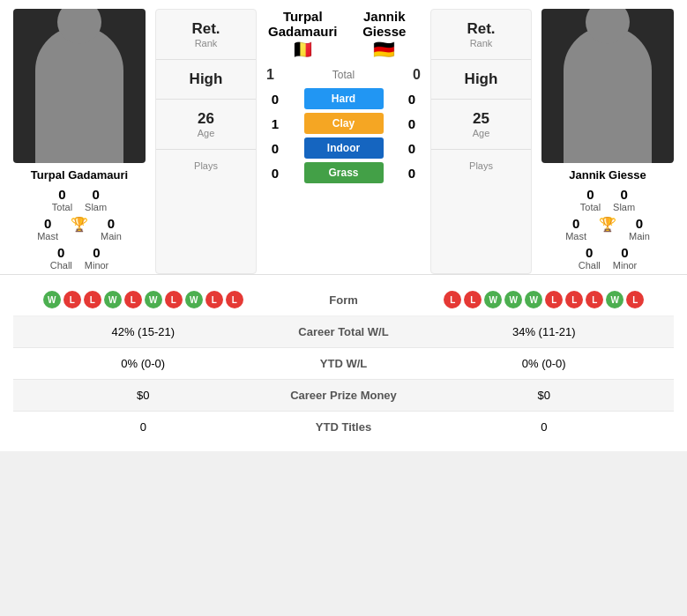 This screenshot has width=687, height=616. Describe the element at coordinates (95, 207) in the screenshot. I see `left-slam-lbl: Slam` at that location.